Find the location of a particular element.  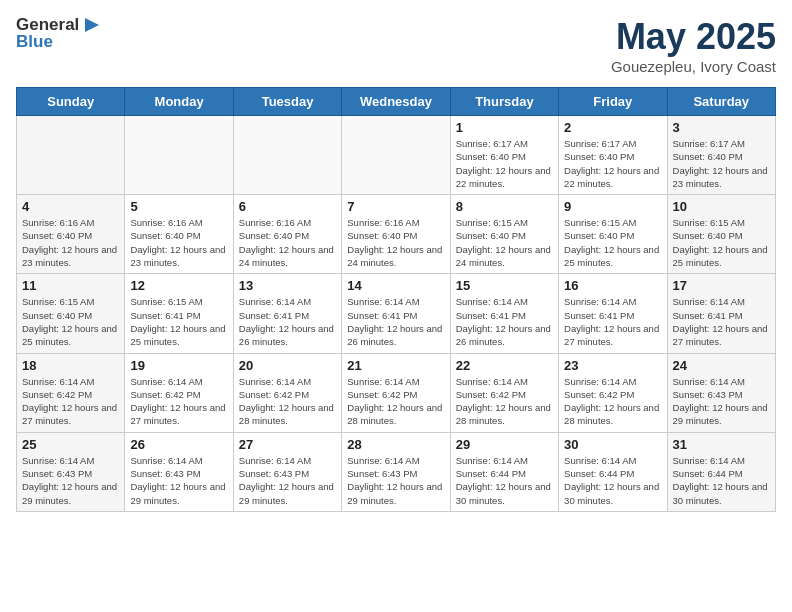

calendar-day-cell: 5Sunrise: 6:16 AM Sunset: 6:40 PM Daylig… is located at coordinates (179, 234).